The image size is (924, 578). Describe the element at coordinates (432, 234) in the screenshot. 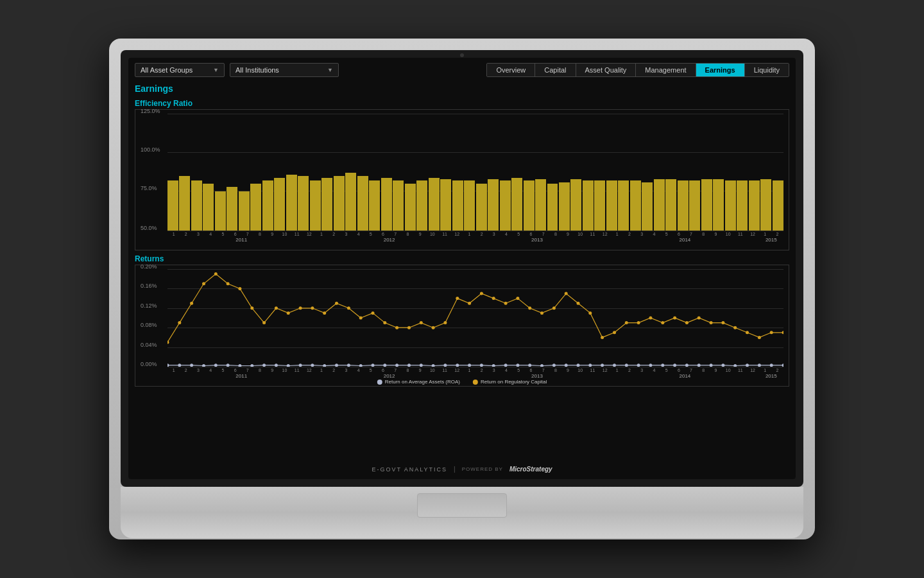

I see `x-num: 10` at that location.